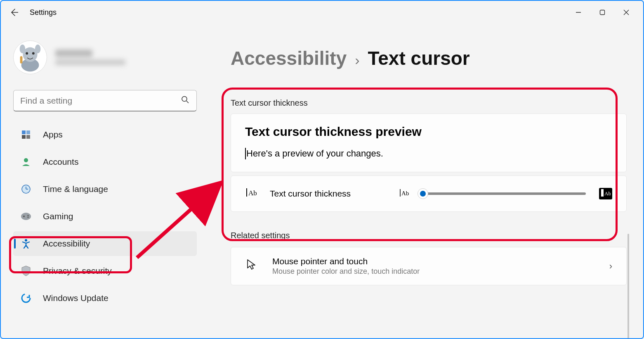  I want to click on sidebar-item-label: Privacy & security, so click(78, 271).